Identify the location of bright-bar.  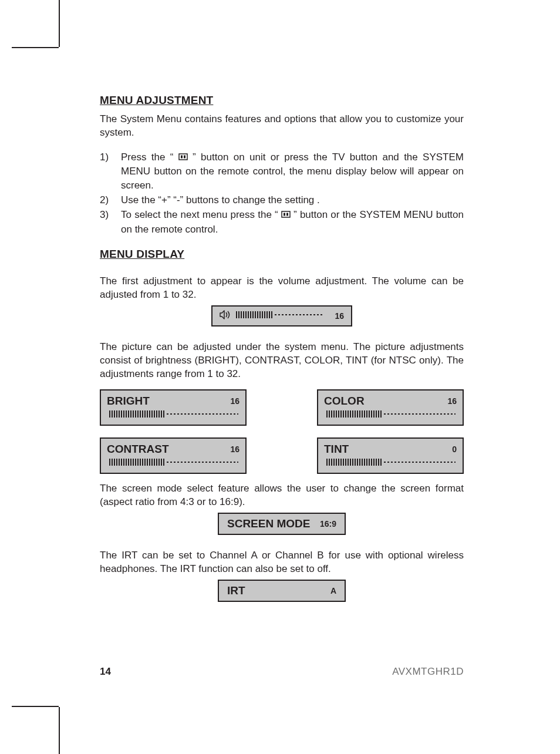
(173, 415).